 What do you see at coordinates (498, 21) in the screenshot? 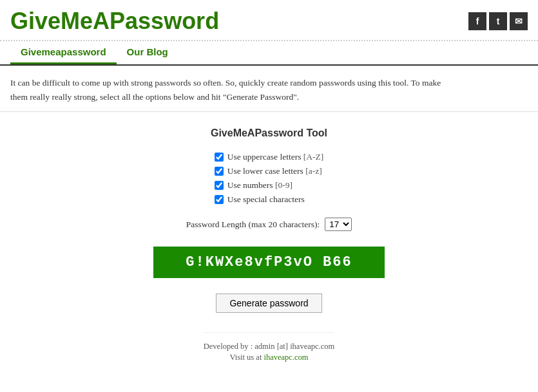
I see `twitter-icon: t` at bounding box center [498, 21].